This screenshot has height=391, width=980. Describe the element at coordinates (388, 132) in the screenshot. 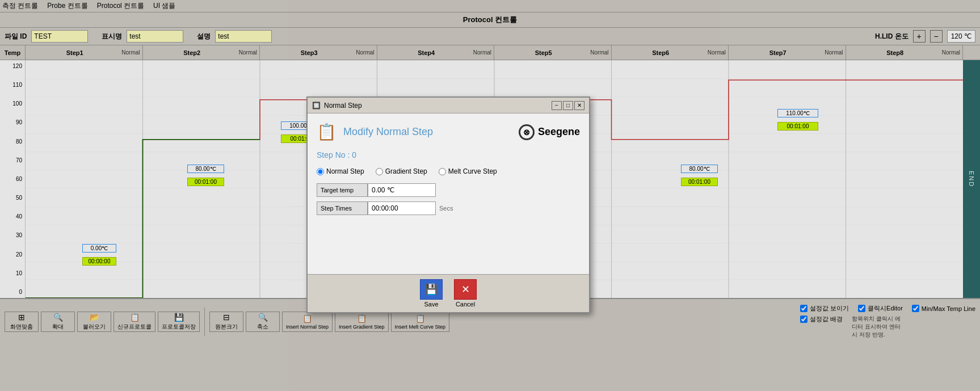

I see `modal-modify-title: Modify Normal Step` at that location.